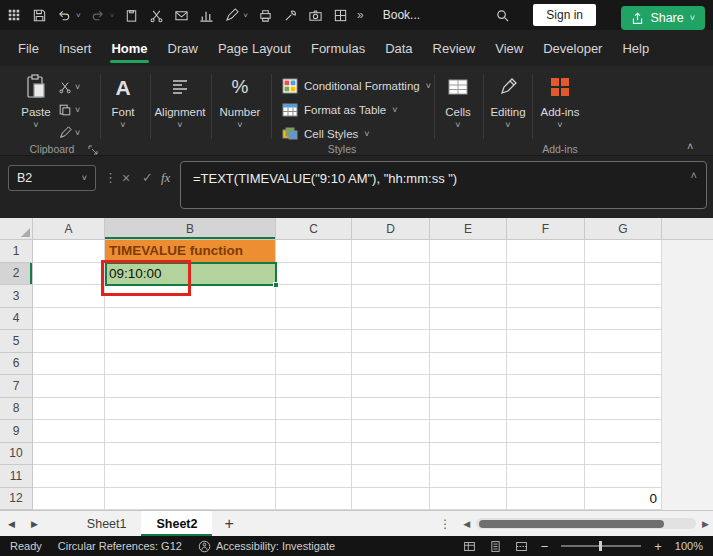 The height and width of the screenshot is (556, 713). What do you see at coordinates (69, 410) in the screenshot?
I see `cell-A8` at bounding box center [69, 410].